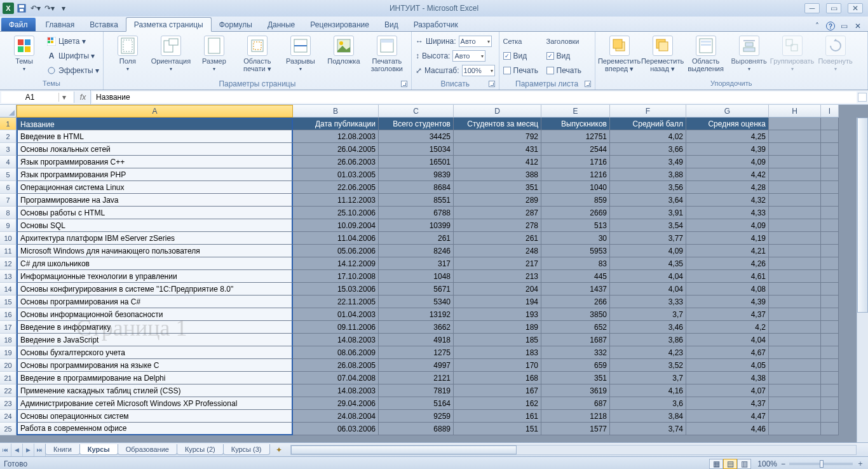  What do you see at coordinates (469, 56) in the screenshot?
I see `fit-height-select: Авто` at bounding box center [469, 56].